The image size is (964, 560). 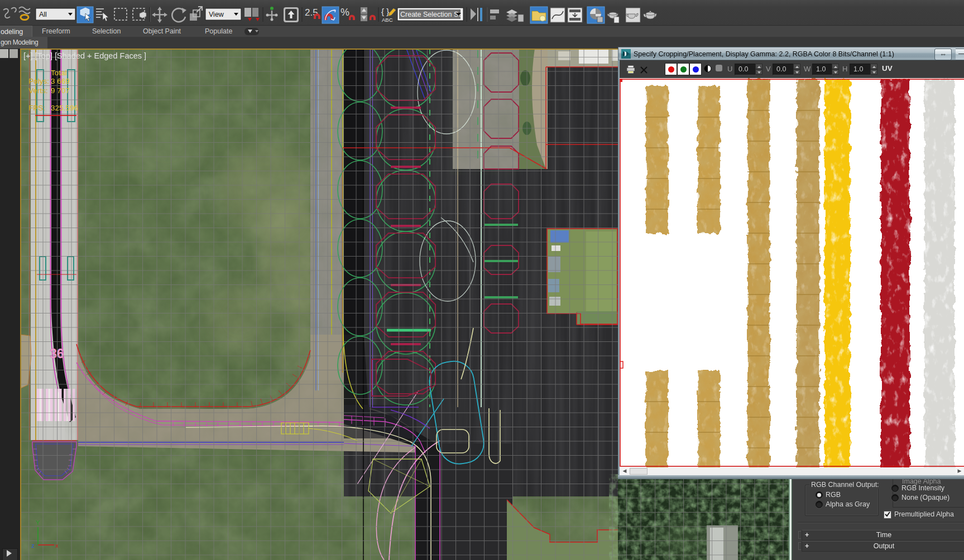 What do you see at coordinates (38, 523) in the screenshot?
I see `svg-text: Y` at bounding box center [38, 523].